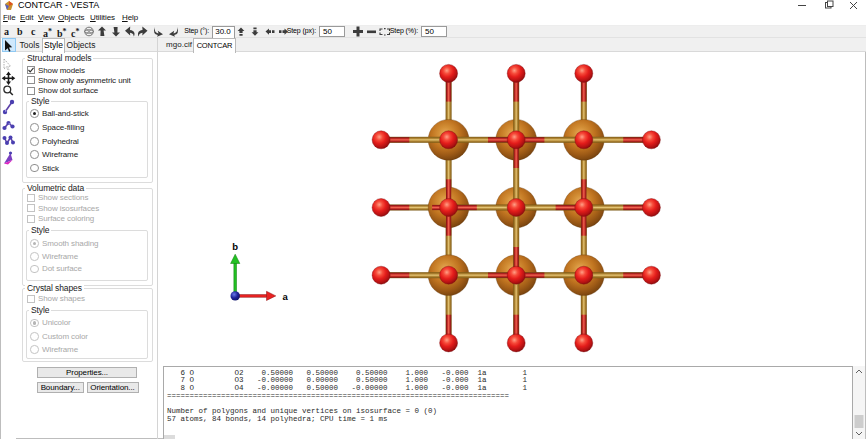  Describe the element at coordinates (235, 246) in the screenshot. I see `svg-text: b` at that location.